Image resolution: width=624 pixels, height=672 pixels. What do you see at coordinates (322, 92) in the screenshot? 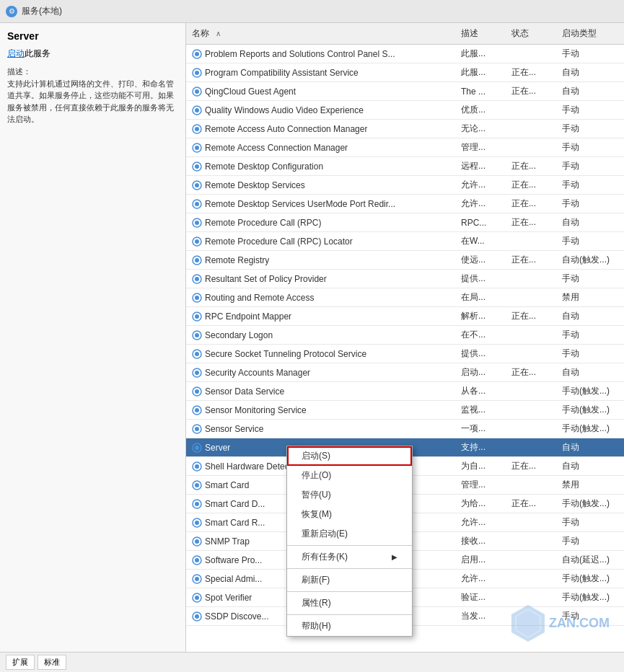
I see `service-name-cell: QingCloud Guest Agent` at bounding box center [322, 92].